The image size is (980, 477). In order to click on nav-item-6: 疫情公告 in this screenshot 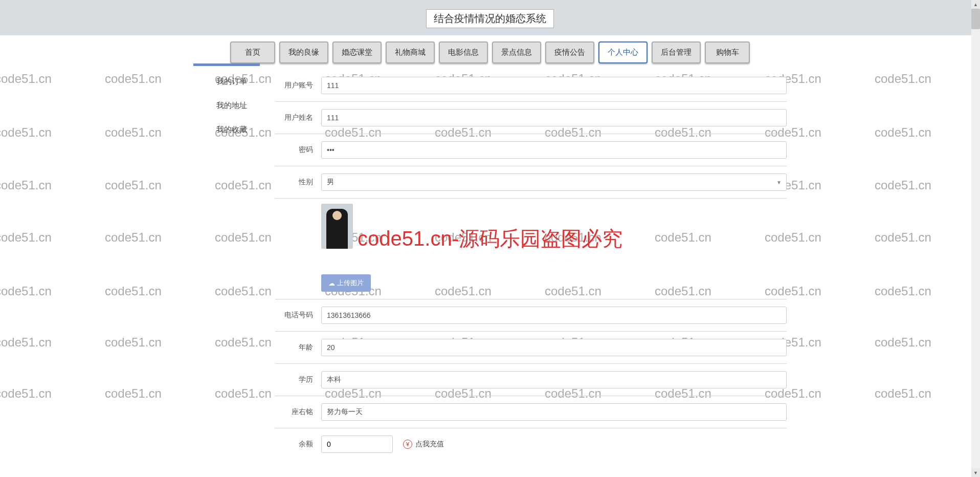, I will do `click(570, 52)`.